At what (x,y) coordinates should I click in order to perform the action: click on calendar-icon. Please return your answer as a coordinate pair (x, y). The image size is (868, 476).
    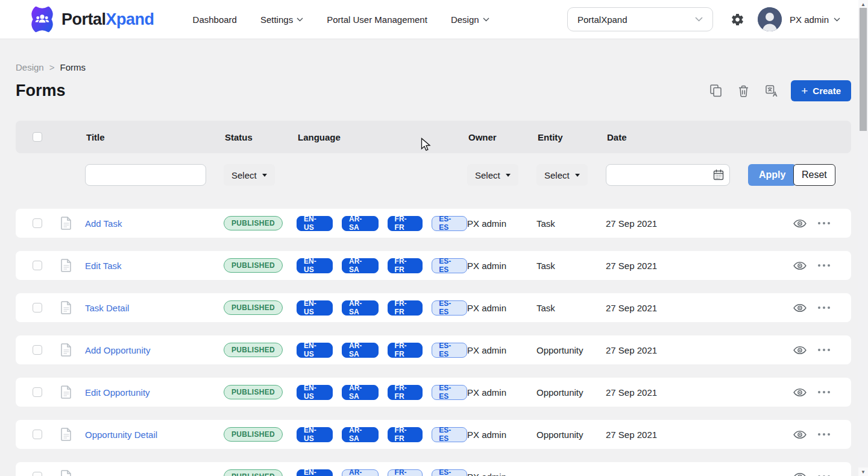
    Looking at the image, I should click on (719, 176).